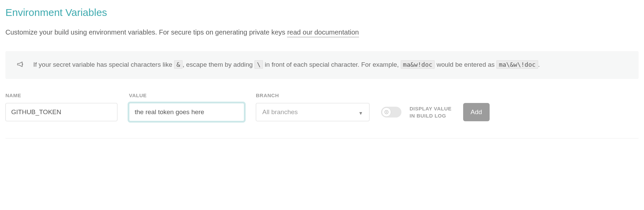 The width and height of the screenshot is (644, 210). What do you see at coordinates (322, 138) in the screenshot?
I see `divider` at bounding box center [322, 138].